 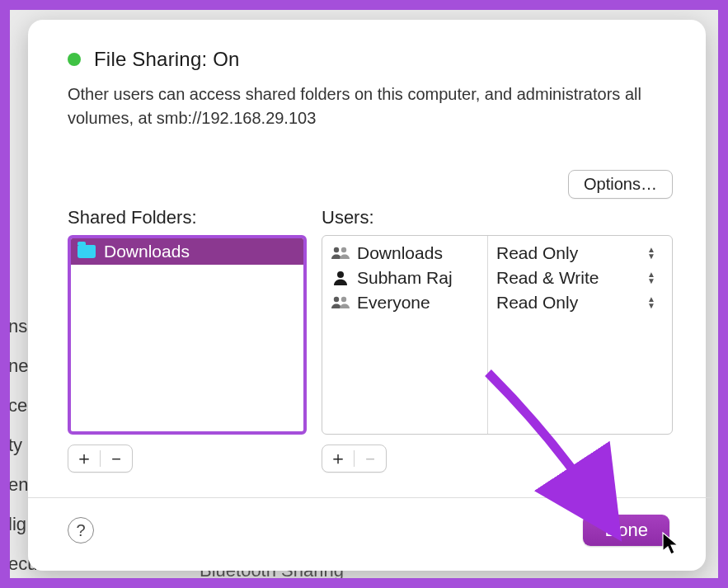 What do you see at coordinates (341, 278) in the screenshot?
I see `person-icon` at bounding box center [341, 278].